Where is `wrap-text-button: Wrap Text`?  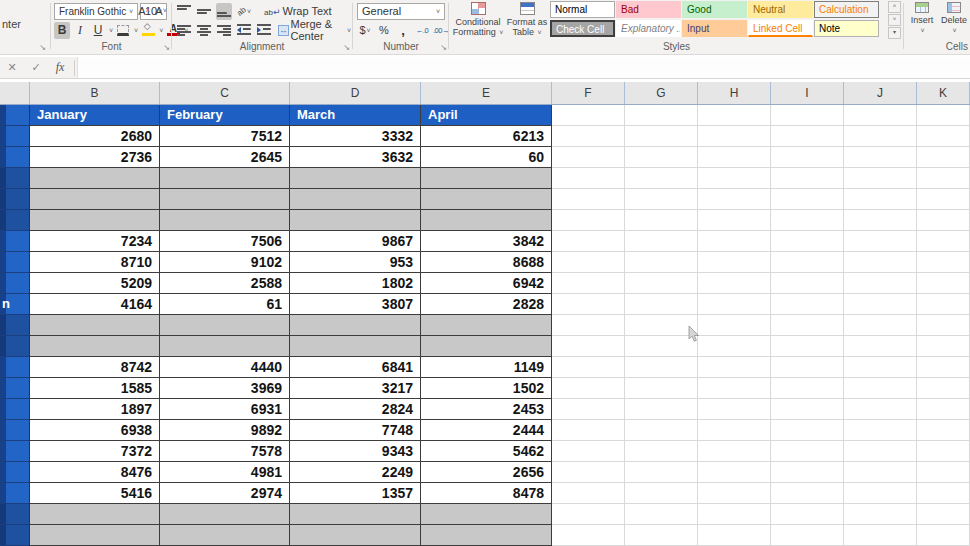 wrap-text-button: Wrap Text is located at coordinates (298, 12).